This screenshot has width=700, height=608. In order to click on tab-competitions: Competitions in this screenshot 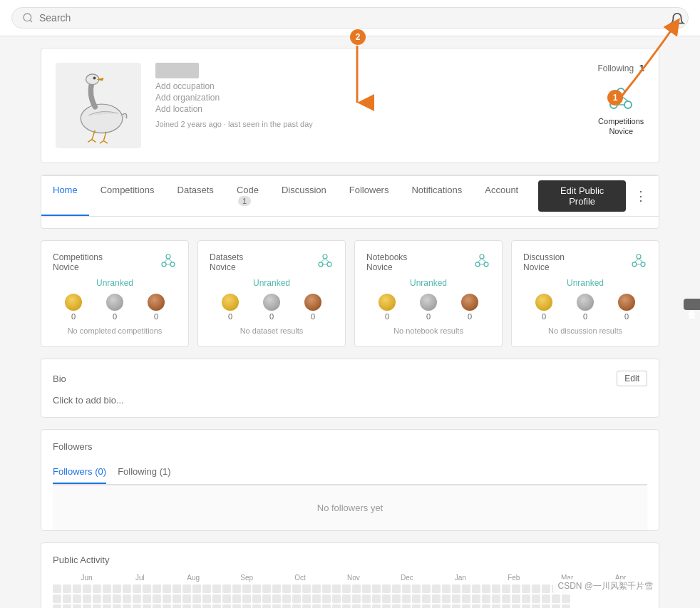, I will do `click(128, 196)`.